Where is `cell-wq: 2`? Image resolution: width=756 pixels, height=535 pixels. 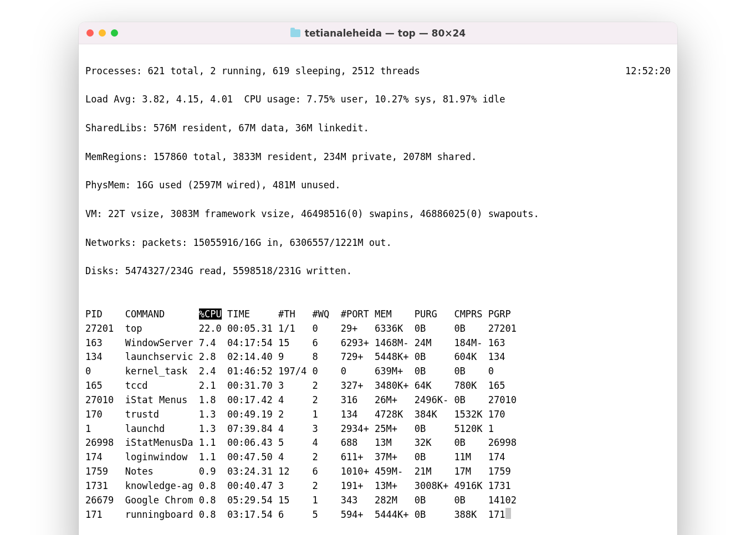
cell-wq: 2 is located at coordinates (326, 486).